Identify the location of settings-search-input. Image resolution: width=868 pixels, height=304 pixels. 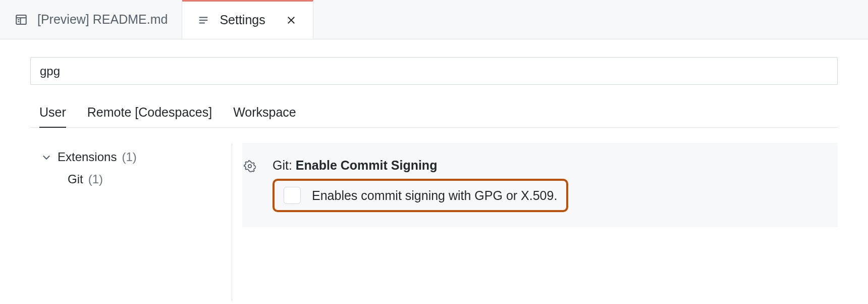
(434, 71).